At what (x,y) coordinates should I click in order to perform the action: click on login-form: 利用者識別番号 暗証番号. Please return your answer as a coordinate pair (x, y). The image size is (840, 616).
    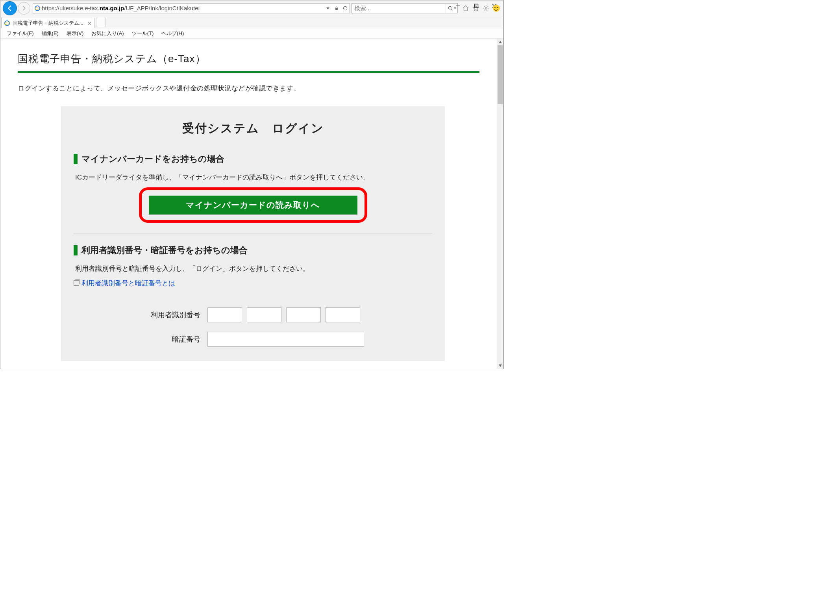
    Looking at the image, I should click on (253, 327).